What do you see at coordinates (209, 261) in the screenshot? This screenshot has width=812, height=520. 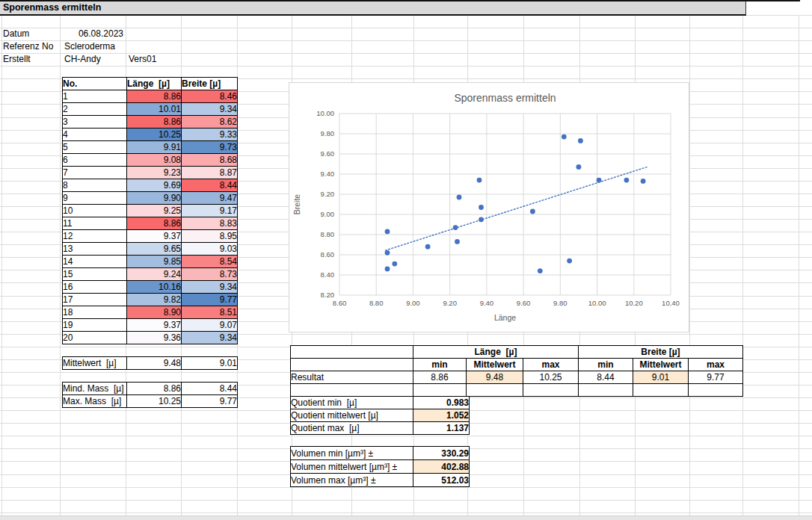 I see `breite-cell: 8.54` at bounding box center [209, 261].